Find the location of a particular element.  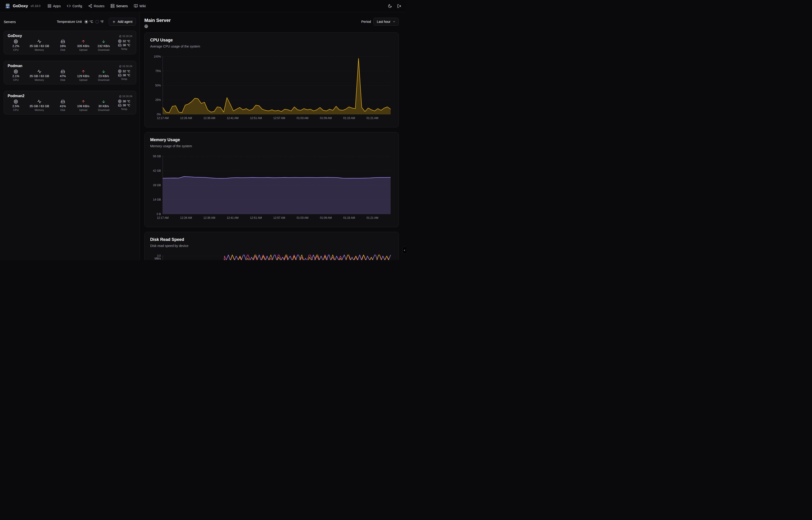

disk-value: 16% is located at coordinates (63, 46).